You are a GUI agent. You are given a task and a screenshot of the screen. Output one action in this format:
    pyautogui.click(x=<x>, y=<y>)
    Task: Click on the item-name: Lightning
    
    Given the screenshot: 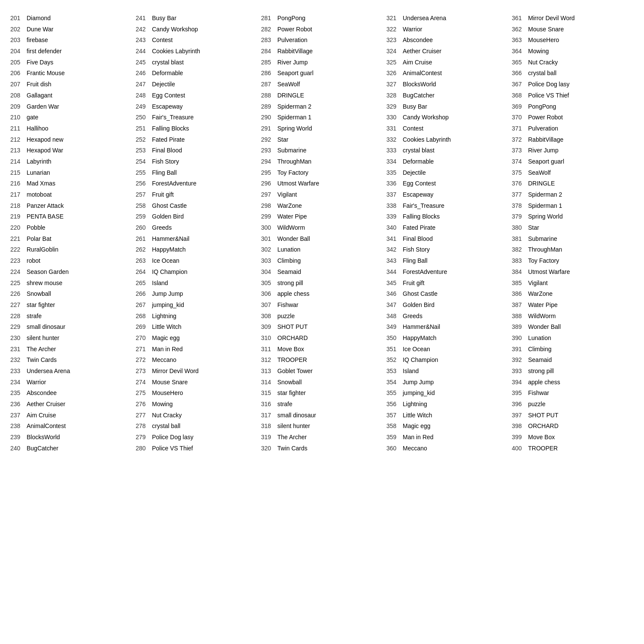 What is the action you would take?
    pyautogui.click(x=164, y=316)
    